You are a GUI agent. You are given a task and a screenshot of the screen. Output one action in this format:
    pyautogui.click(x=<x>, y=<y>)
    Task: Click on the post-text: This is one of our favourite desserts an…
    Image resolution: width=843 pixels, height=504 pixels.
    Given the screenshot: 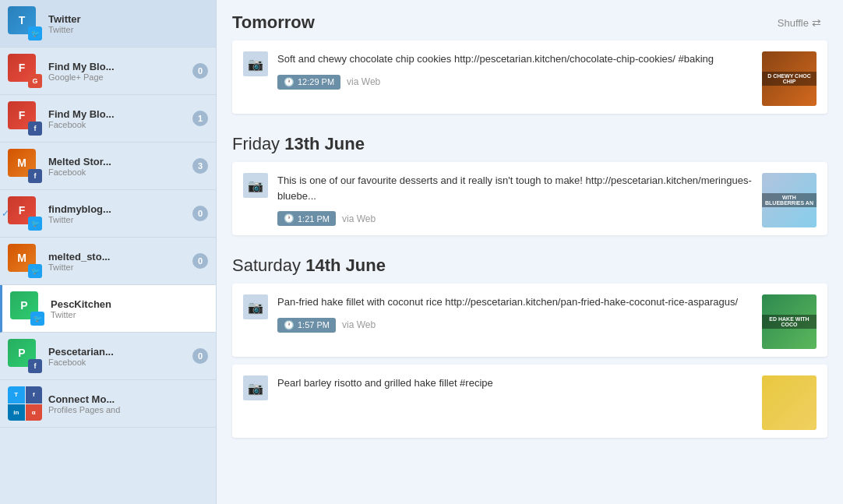 What is the action you would take?
    pyautogui.click(x=515, y=189)
    